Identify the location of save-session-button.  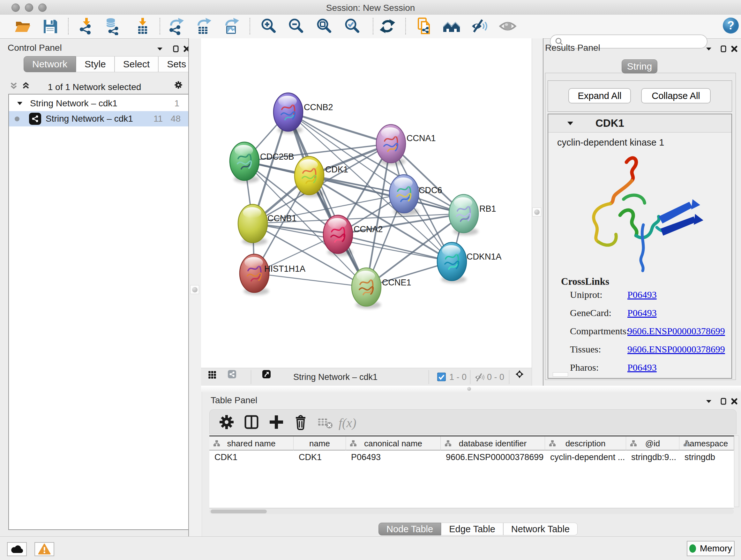
(50, 26).